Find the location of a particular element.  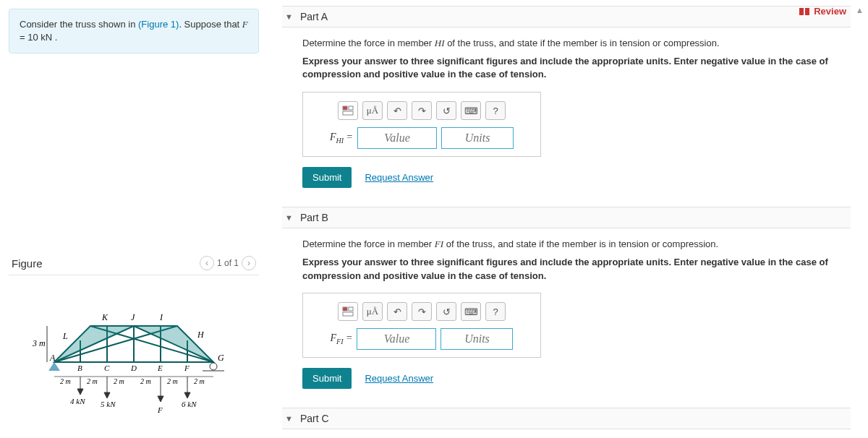

part-b-request-link: Request Answer is located at coordinates (399, 379).